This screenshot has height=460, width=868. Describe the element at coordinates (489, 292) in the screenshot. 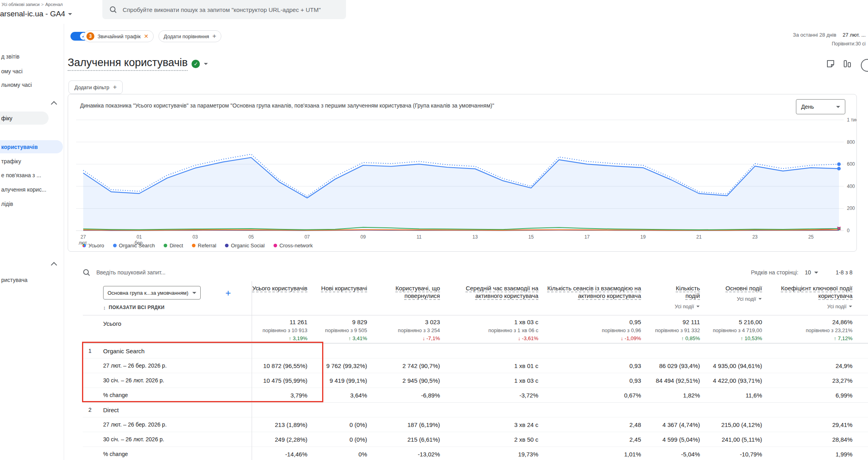

I see `column-header-title: Середній час взаємодії на активного кори…` at that location.